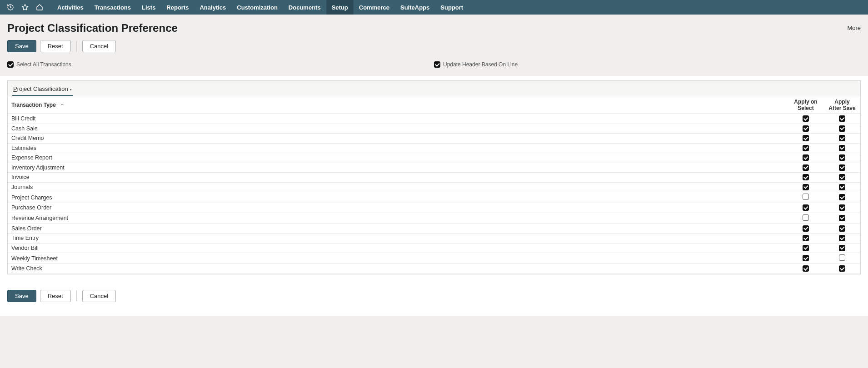 Image resolution: width=868 pixels, height=368 pixels. What do you see at coordinates (434, 187) in the screenshot?
I see `table-row: Journals` at bounding box center [434, 187].